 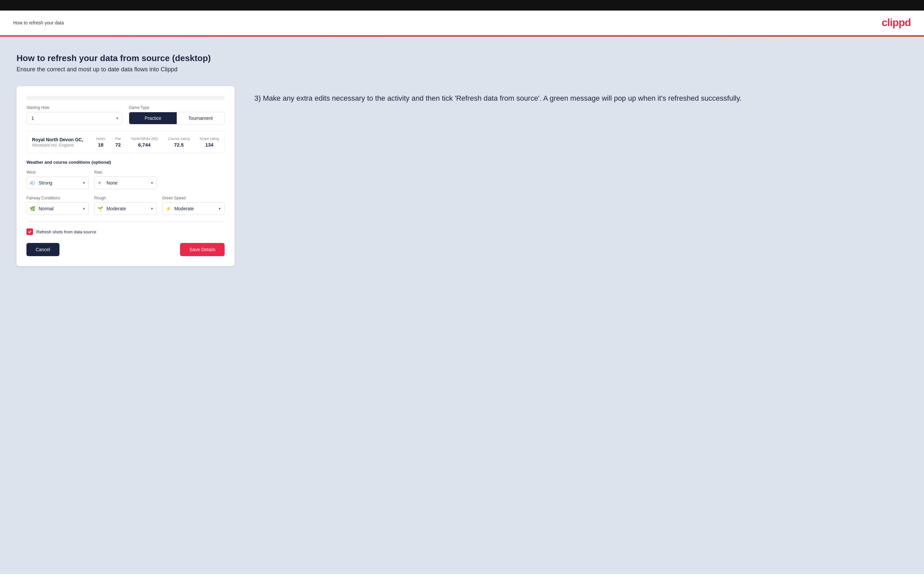 I want to click on rain-select: None Light Heavy, so click(x=125, y=183).